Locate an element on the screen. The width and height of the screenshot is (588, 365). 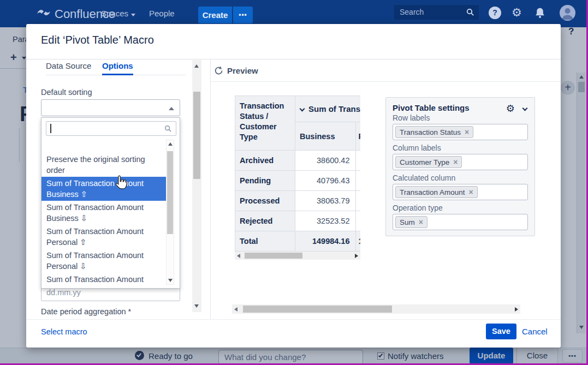
settings-gear-icon: ⚙ is located at coordinates (510, 109).